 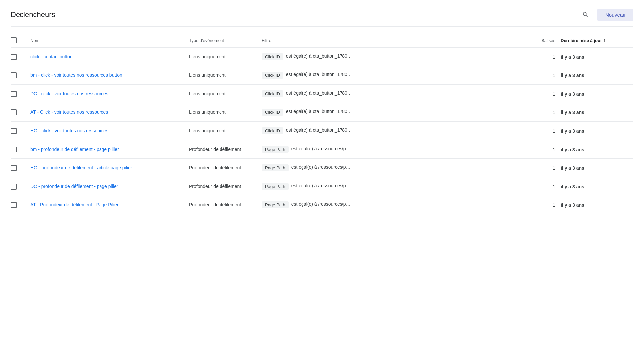 What do you see at coordinates (547, 40) in the screenshot?
I see `col-header-balises: Balises` at bounding box center [547, 40].